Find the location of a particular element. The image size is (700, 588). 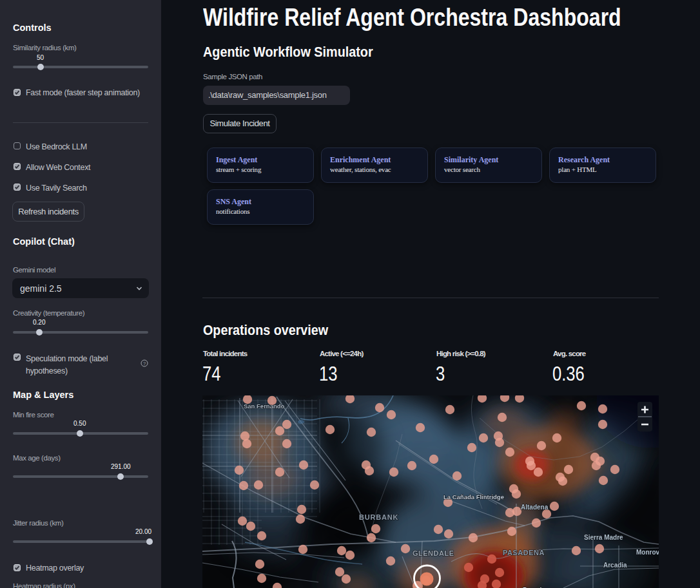

svg-text: Arcadia is located at coordinates (615, 565).